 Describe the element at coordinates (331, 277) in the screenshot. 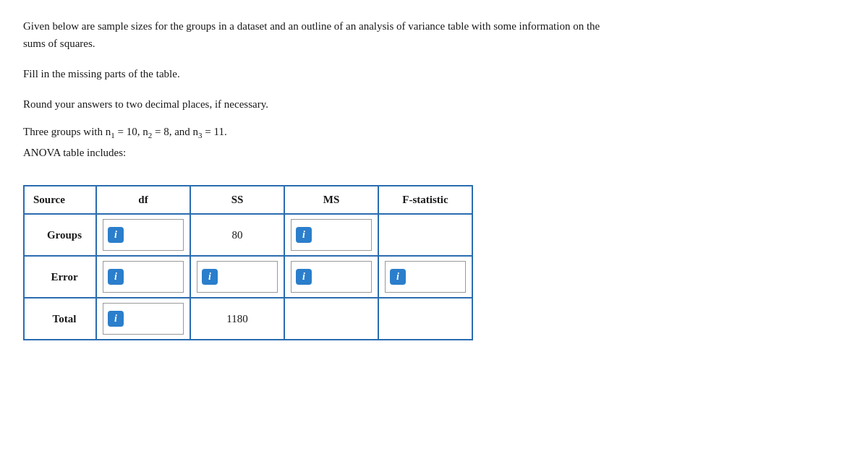

I see `error-ms-input-wrap: i` at that location.